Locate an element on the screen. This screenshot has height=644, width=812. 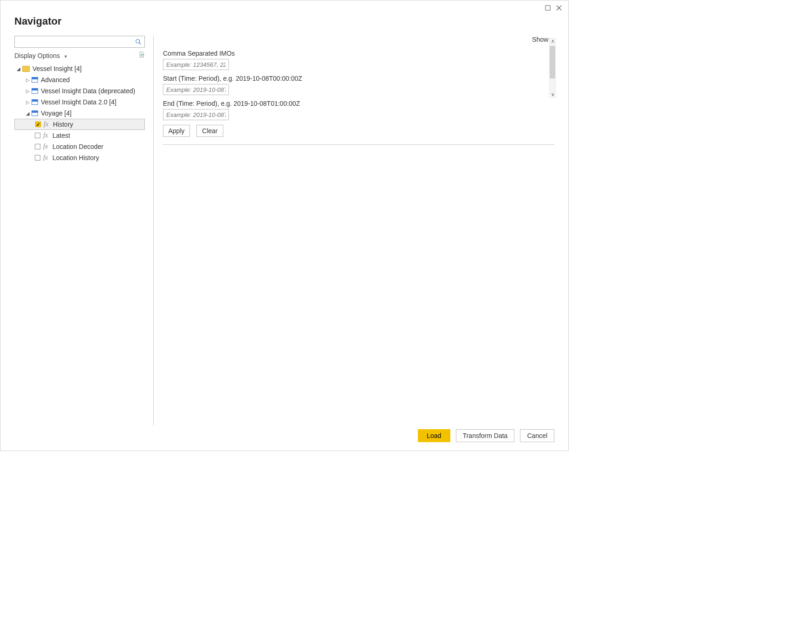
scroll-up-icon: ∧ is located at coordinates (552, 41).